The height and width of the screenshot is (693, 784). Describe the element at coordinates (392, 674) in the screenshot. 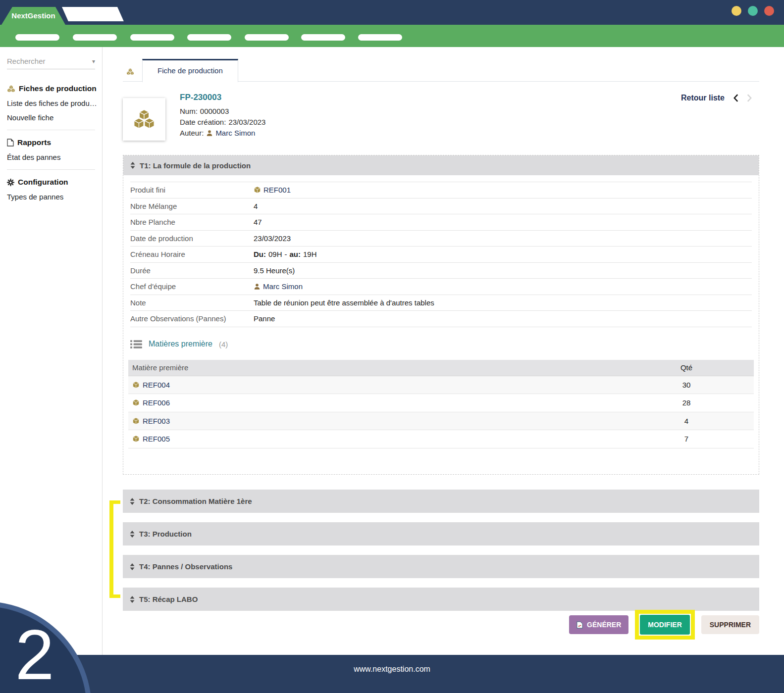

I see `footer: www.nextgestion.com` at that location.